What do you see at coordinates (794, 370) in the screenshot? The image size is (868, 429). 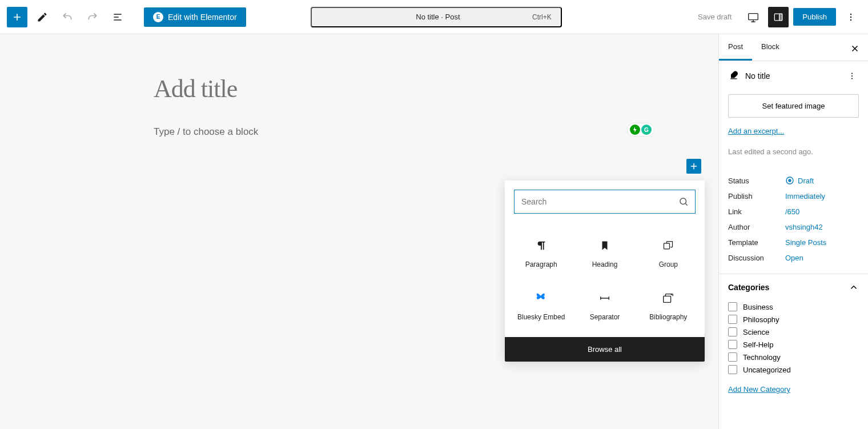 I see `category-item-uncategorized: Uncategorized` at bounding box center [794, 370].